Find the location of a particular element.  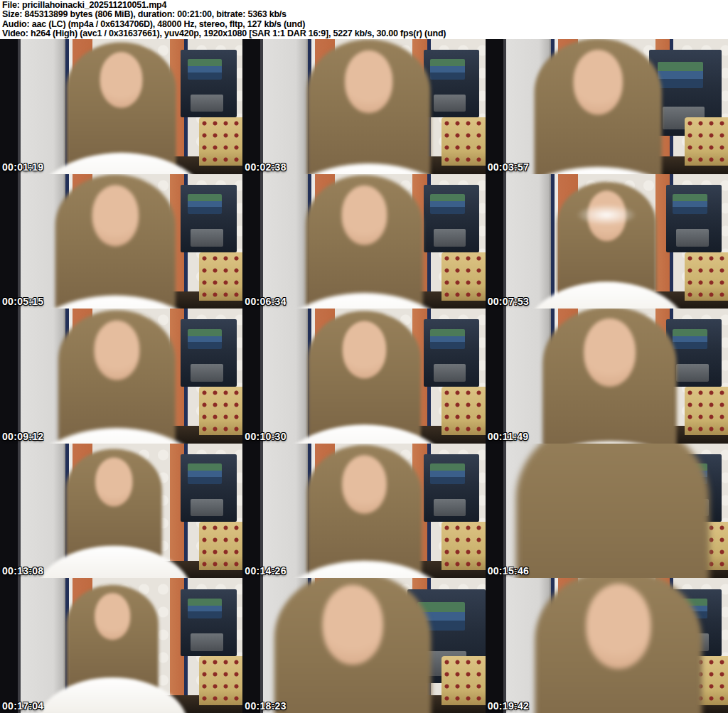

timestamp-overlay: 00:02:38 is located at coordinates (265, 167).